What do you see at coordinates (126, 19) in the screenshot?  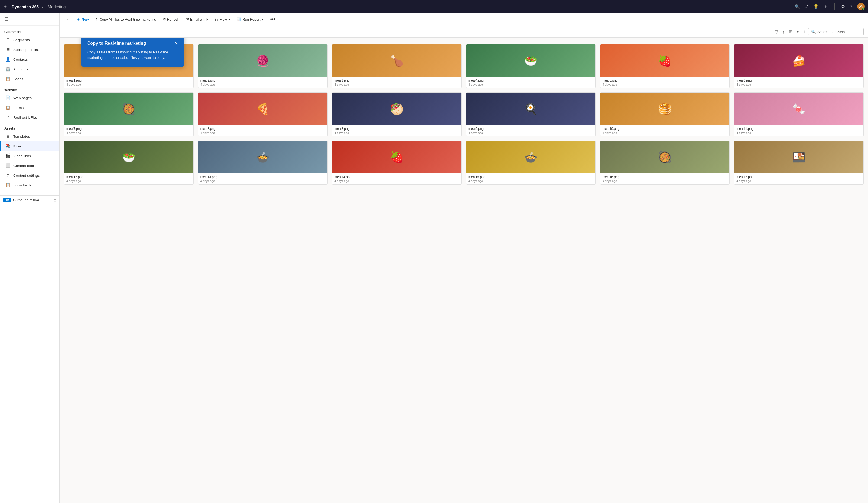 I see `copy-to-realtime-button: ↻ Copy All files to Real-time marketing` at bounding box center [126, 19].